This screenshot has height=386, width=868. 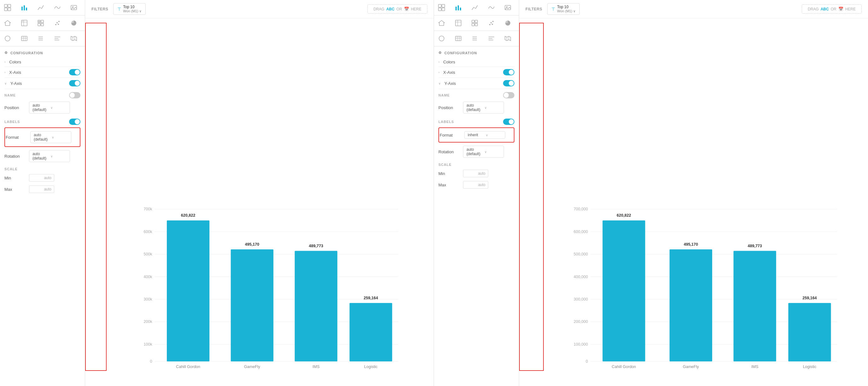 What do you see at coordinates (563, 9) in the screenshot?
I see `filter-chip-2: ⊤ Top 10 Won (M1) ∨` at bounding box center [563, 9].